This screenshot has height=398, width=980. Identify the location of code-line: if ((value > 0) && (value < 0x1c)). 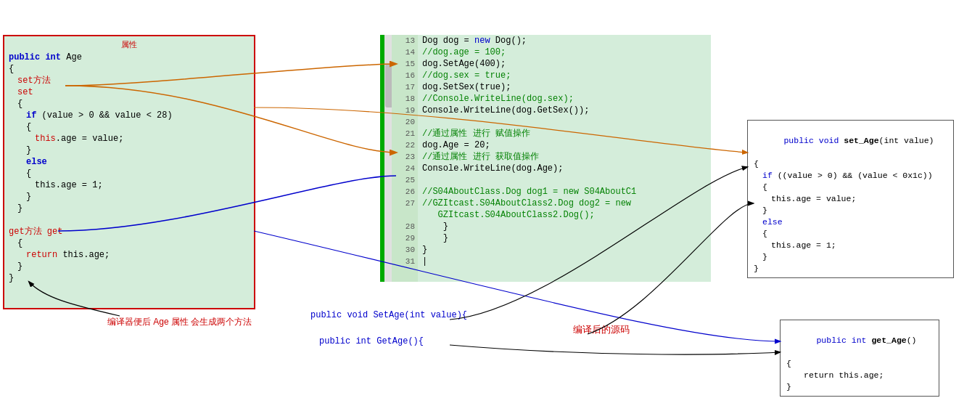
(850, 176).